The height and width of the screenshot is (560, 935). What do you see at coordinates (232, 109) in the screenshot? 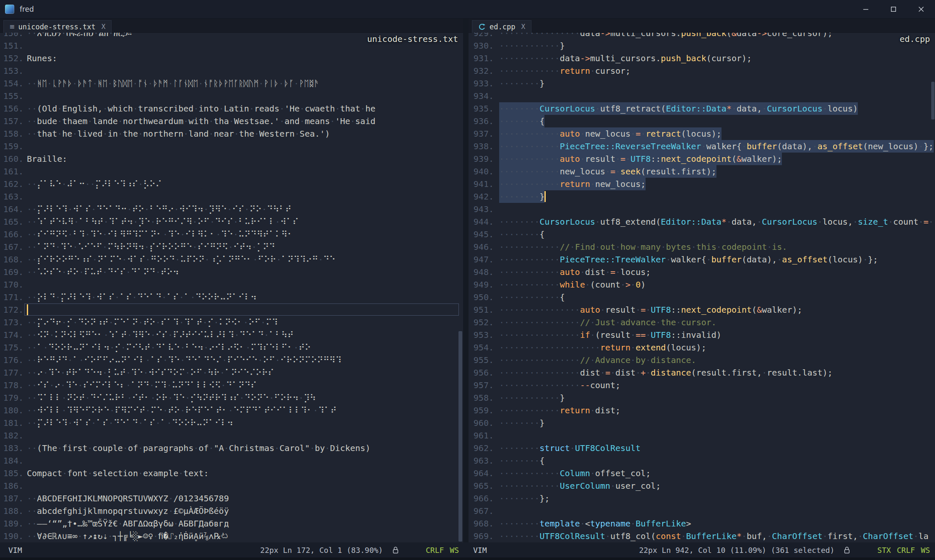
I see `code-line: 156.··(Old·English,·which·transcribed·in…` at bounding box center [232, 109].